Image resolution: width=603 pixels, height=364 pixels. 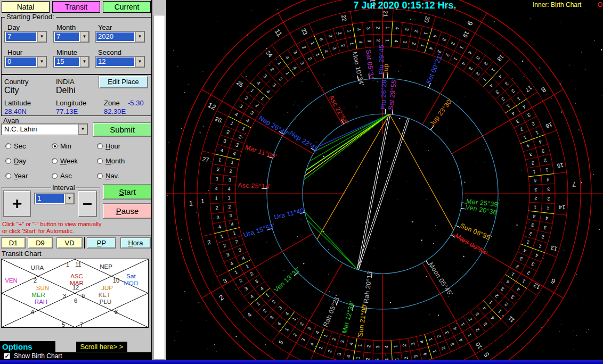 What do you see at coordinates (135, 243) in the screenshot?
I see `varga-button-hora: Hora` at bounding box center [135, 243].